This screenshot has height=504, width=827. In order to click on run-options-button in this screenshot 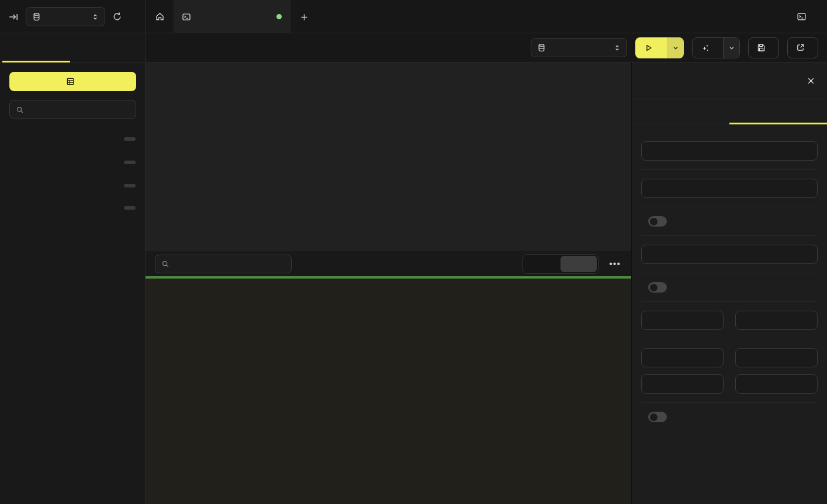, I will do `click(676, 48)`.